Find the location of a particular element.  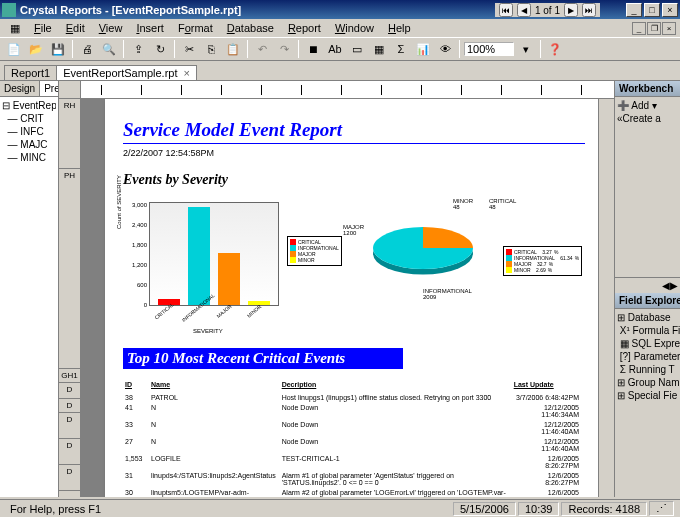

zoom-dropdown-icon: ▾ is located at coordinates (526, 49).